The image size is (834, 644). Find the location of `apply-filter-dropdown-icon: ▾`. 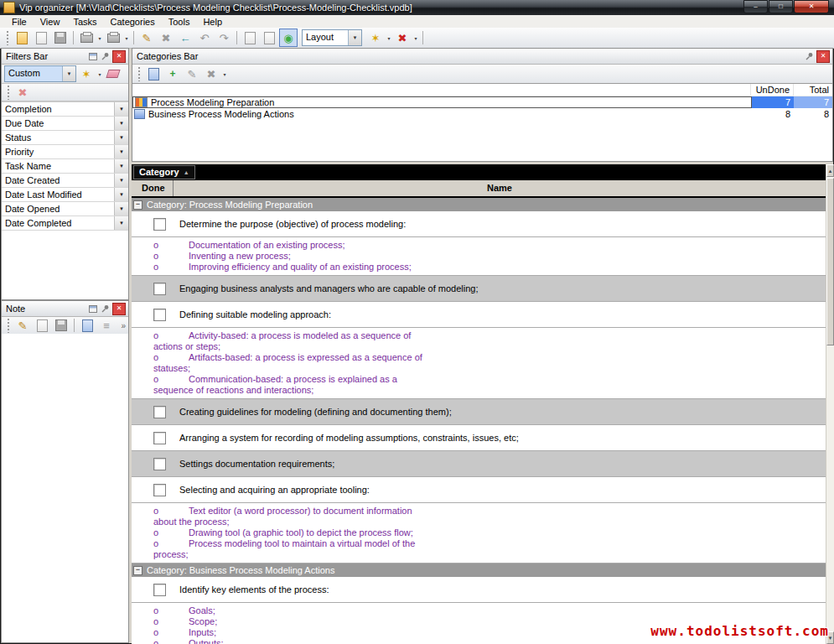

apply-filter-dropdown-icon: ▾ is located at coordinates (100, 74).